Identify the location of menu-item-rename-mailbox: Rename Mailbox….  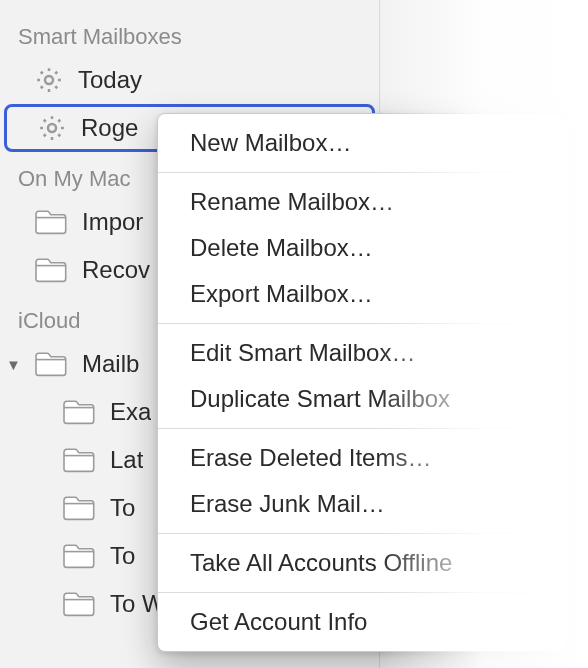
(362, 202).